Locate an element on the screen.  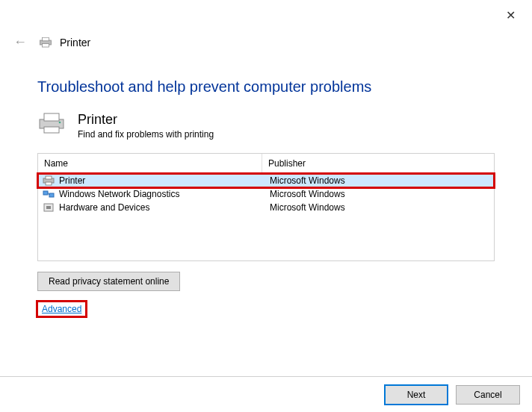
section-title: Printer is located at coordinates (146, 119).